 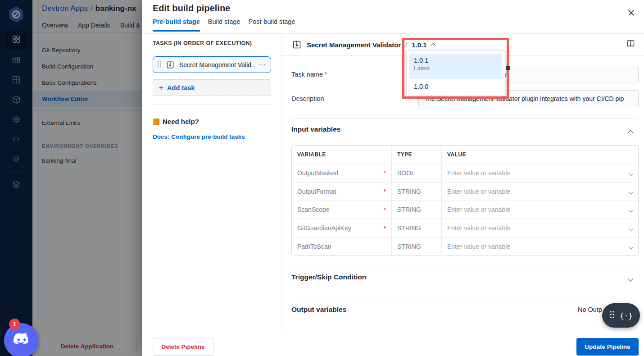 What do you see at coordinates (202, 43) in the screenshot?
I see `tasks-heading: TASKS (IN ORDER OF EXECUTION)` at bounding box center [202, 43].